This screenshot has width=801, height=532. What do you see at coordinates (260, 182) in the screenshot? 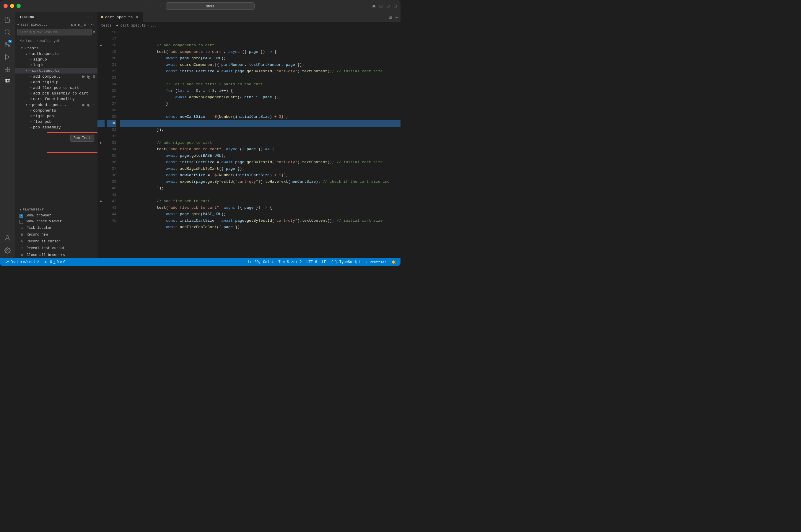
I see `line-39: });` at bounding box center [260, 182].